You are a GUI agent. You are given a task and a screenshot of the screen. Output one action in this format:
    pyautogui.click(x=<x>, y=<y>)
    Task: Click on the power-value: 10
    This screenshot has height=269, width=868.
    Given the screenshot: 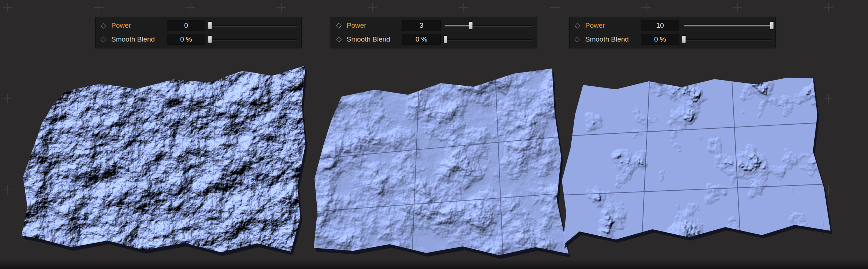 What is the action you would take?
    pyautogui.click(x=660, y=26)
    